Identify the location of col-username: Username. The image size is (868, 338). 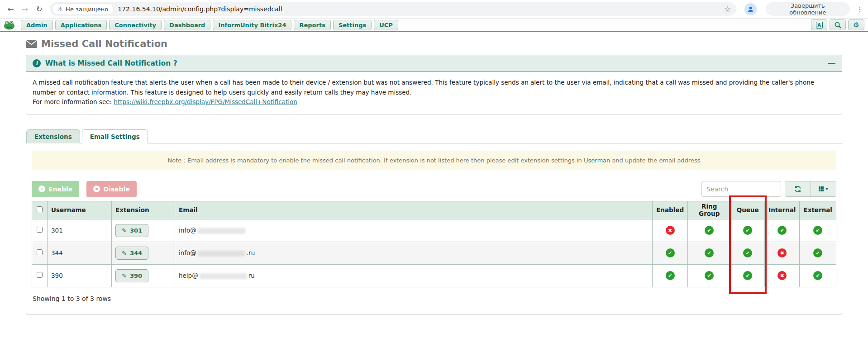
(80, 210).